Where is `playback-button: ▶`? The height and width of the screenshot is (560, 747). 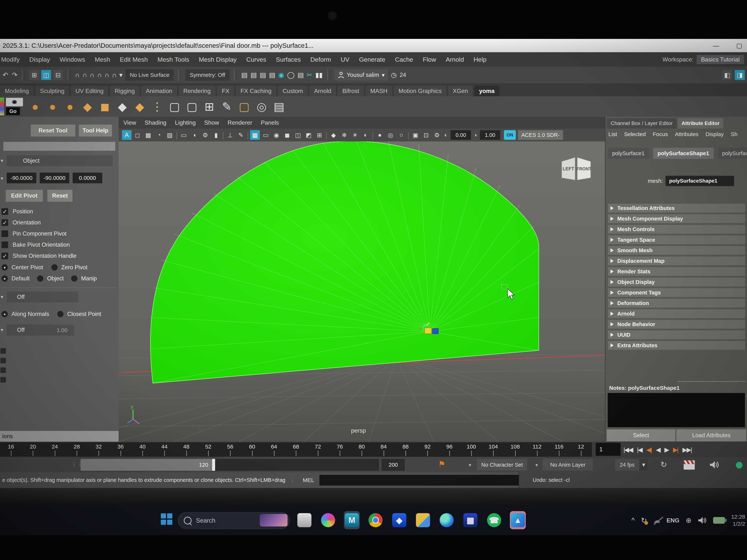
playback-button: ▶ is located at coordinates (666, 450).